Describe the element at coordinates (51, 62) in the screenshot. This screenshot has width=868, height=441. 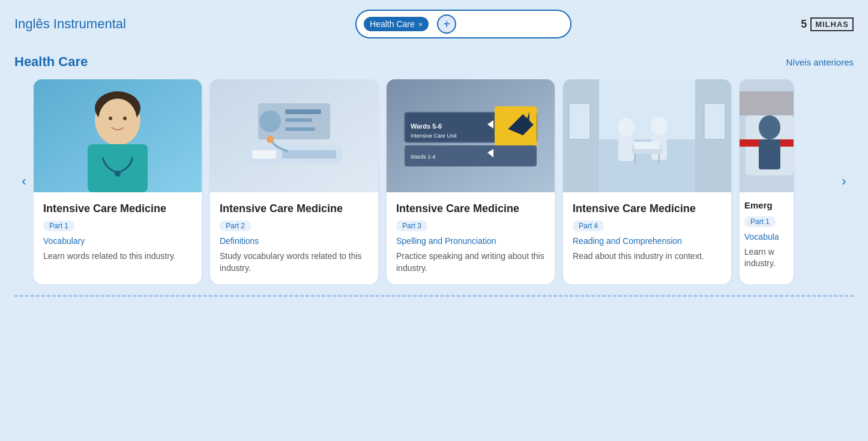
I see `section-title: Health Care` at that location.